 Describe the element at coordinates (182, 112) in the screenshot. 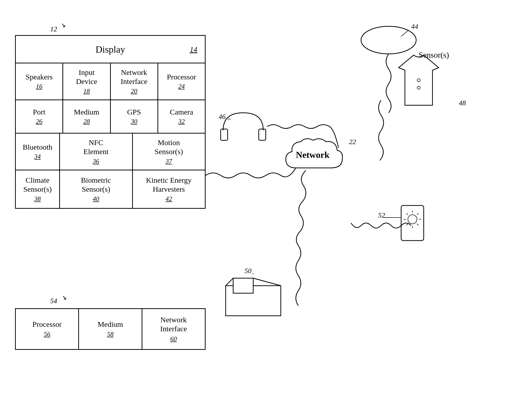

I see `cell-camera-label: Camera` at that location.